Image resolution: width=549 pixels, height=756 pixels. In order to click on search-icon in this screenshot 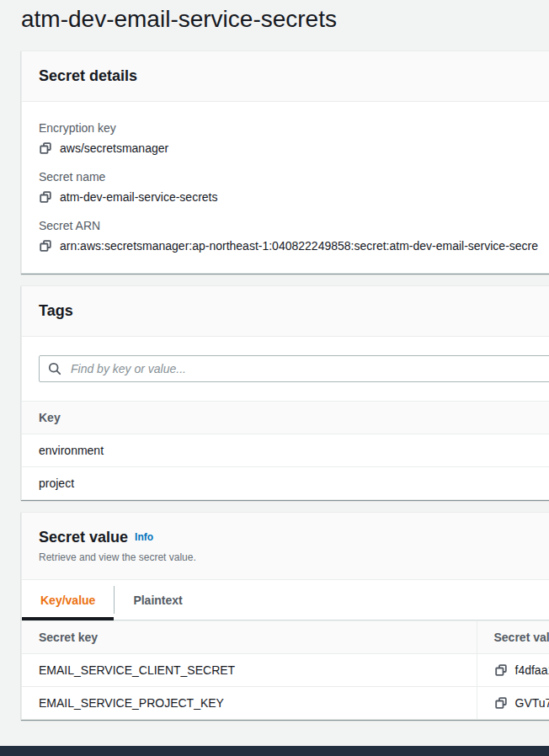, I will do `click(55, 369)`.